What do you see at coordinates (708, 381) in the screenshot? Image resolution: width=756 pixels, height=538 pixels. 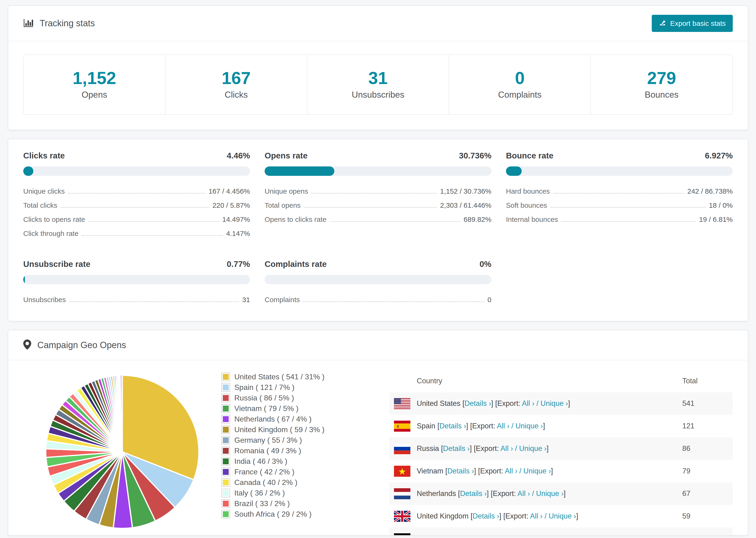 I see `column-header-total: Total` at bounding box center [708, 381].